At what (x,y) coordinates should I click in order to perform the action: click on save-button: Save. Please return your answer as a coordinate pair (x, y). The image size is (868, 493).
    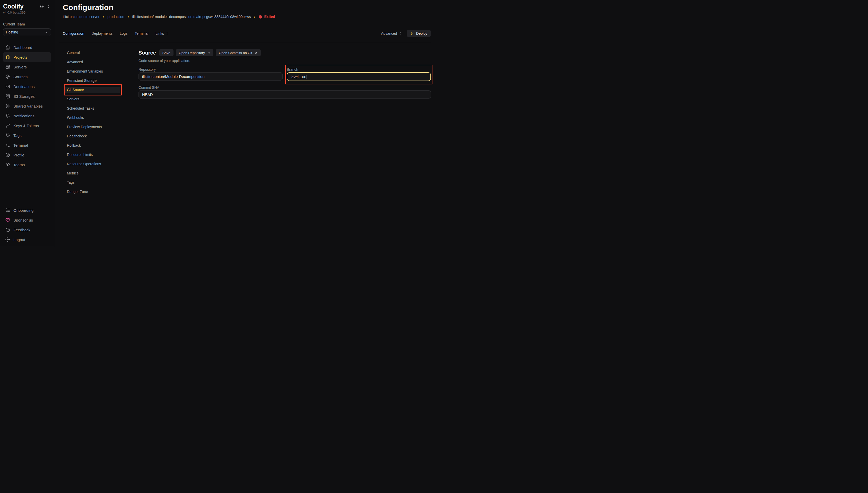
    Looking at the image, I should click on (166, 53).